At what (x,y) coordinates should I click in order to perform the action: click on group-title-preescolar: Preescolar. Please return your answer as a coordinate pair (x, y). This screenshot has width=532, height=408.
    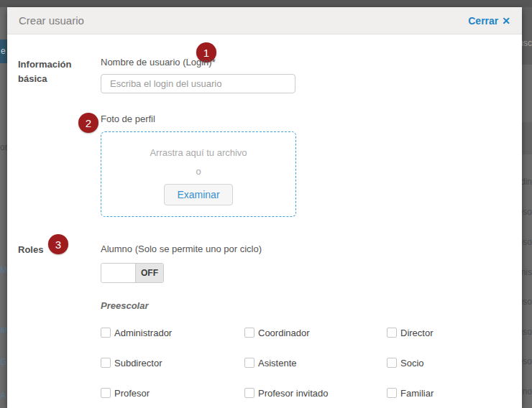
    Looking at the image, I should click on (125, 306).